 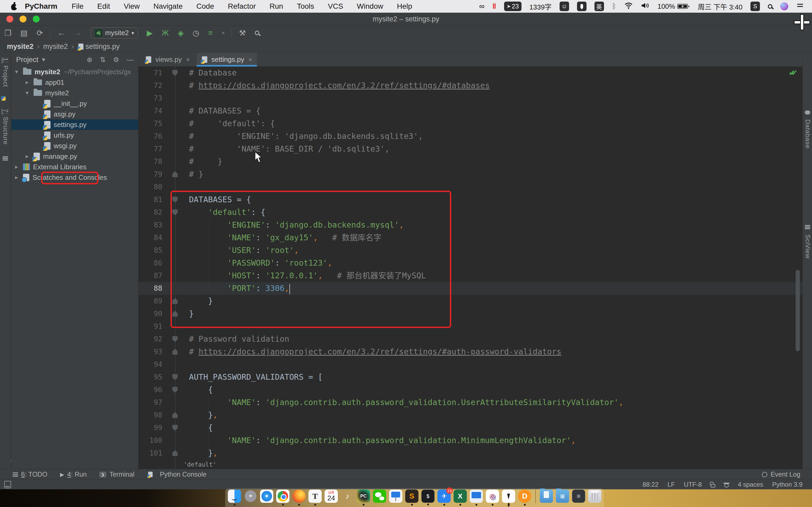 What do you see at coordinates (75, 114) in the screenshot?
I see `tree-item-asgi.py: asgi.py` at bounding box center [75, 114].